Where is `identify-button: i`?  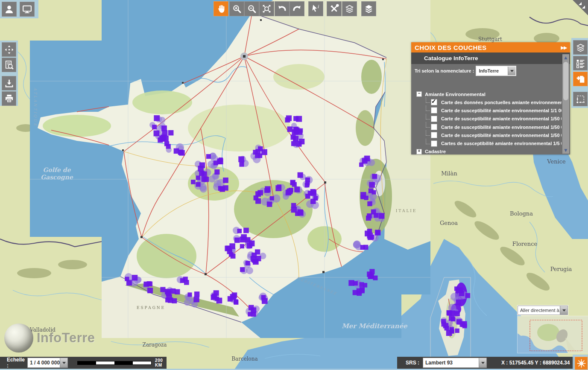
identify-button: i is located at coordinates (316, 9).